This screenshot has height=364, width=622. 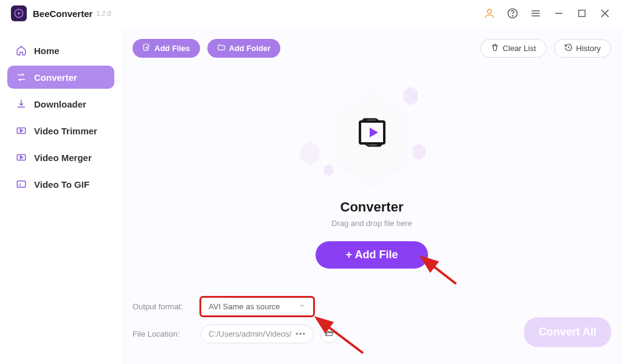 I want to click on add-files-icon, so click(x=147, y=49).